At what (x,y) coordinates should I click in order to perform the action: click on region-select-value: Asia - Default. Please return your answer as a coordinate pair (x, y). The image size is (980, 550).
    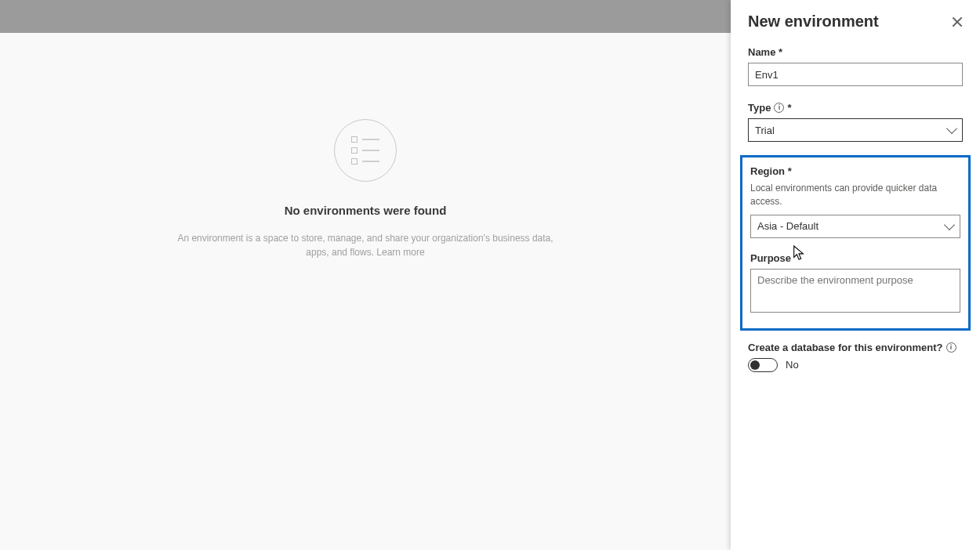
    Looking at the image, I should click on (788, 226).